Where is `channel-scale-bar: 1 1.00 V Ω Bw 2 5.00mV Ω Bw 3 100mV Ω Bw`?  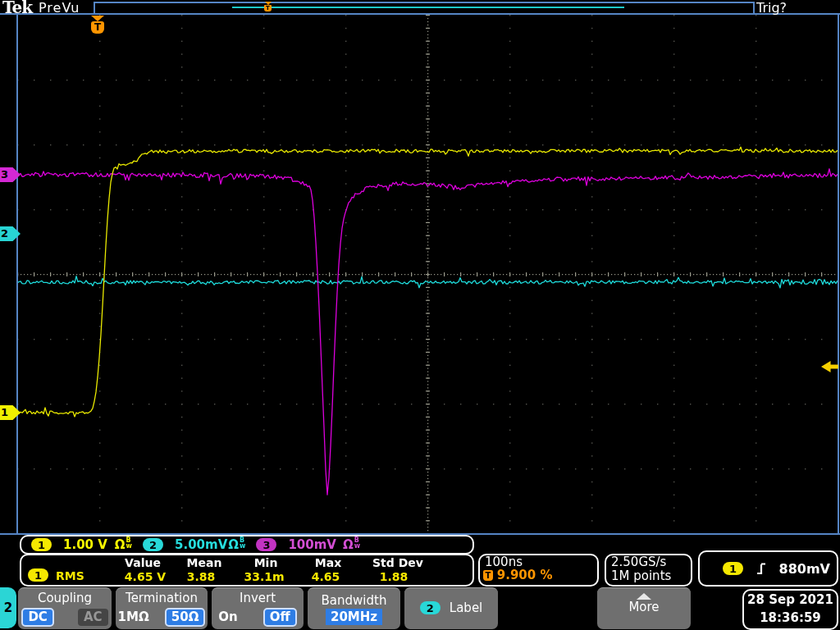
channel-scale-bar: 1 1.00 V Ω Bw 2 5.00mV Ω Bw 3 100mV Ω Bw is located at coordinates (247, 545).